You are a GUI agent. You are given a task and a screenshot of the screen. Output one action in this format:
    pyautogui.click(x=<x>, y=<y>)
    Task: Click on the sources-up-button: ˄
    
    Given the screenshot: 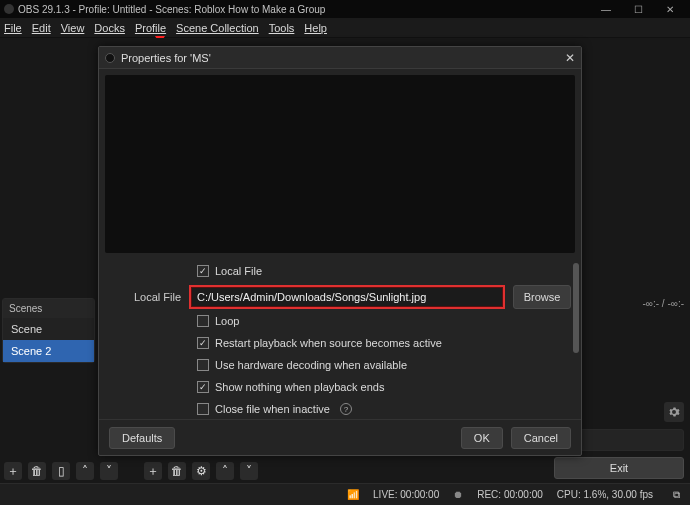 What is the action you would take?
    pyautogui.click(x=225, y=471)
    